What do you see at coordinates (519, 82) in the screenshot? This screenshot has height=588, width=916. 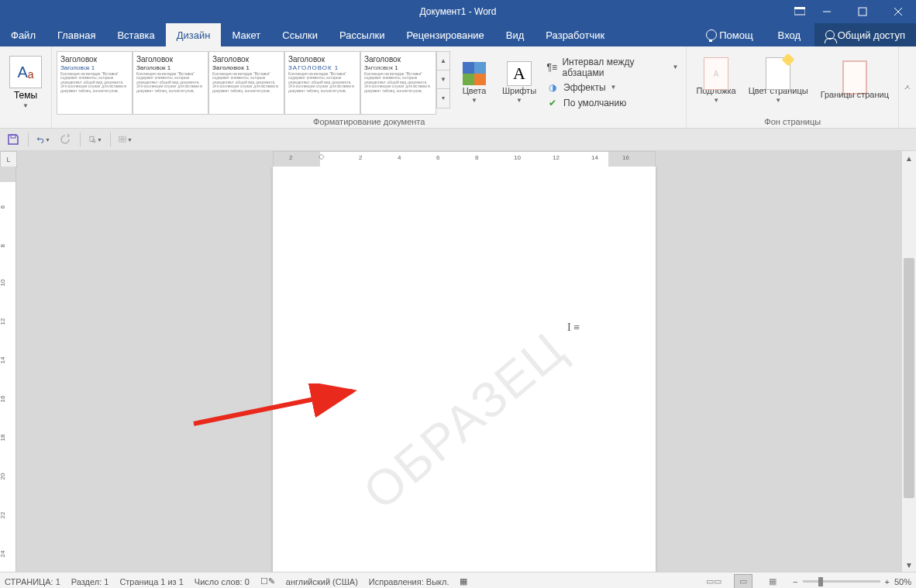 I see `fonts-button: A Шрифты ▼` at bounding box center [519, 82].